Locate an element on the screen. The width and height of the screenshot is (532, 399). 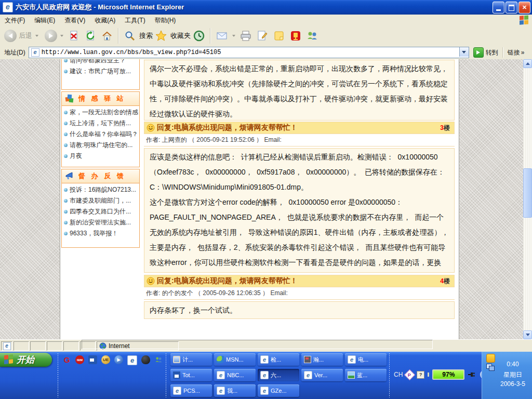
sidebar-link: 投诉：16路皖NO7213... is located at coordinates (101, 190).